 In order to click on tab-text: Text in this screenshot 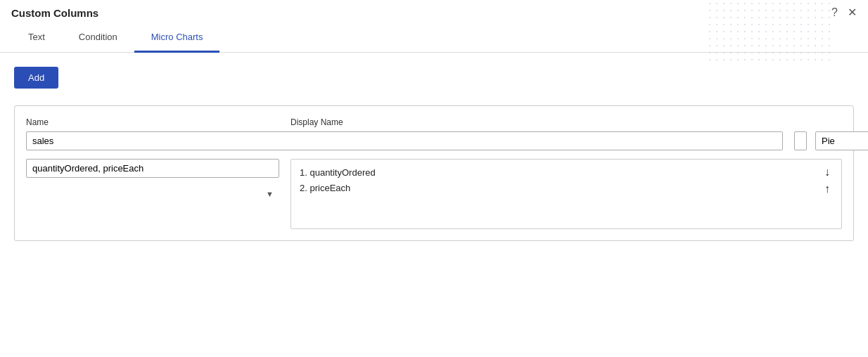, I will do `click(37, 38)`.